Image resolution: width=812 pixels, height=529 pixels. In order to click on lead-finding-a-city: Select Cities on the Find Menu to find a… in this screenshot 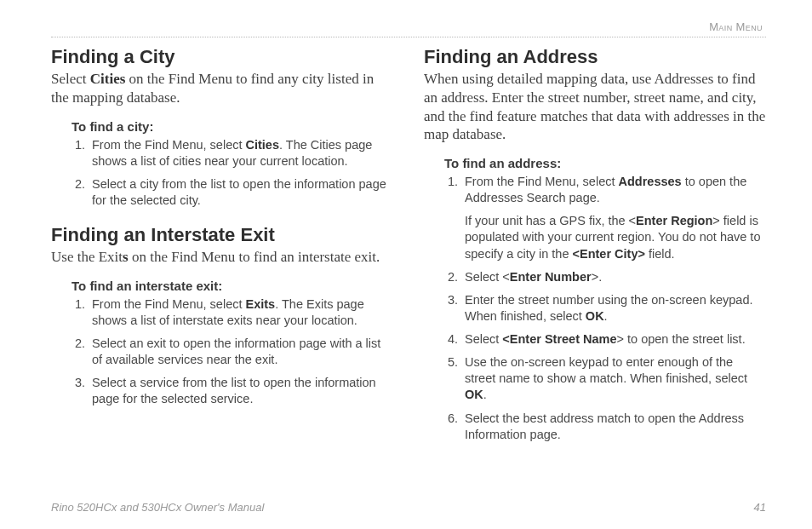, I will do `click(222, 89)`.